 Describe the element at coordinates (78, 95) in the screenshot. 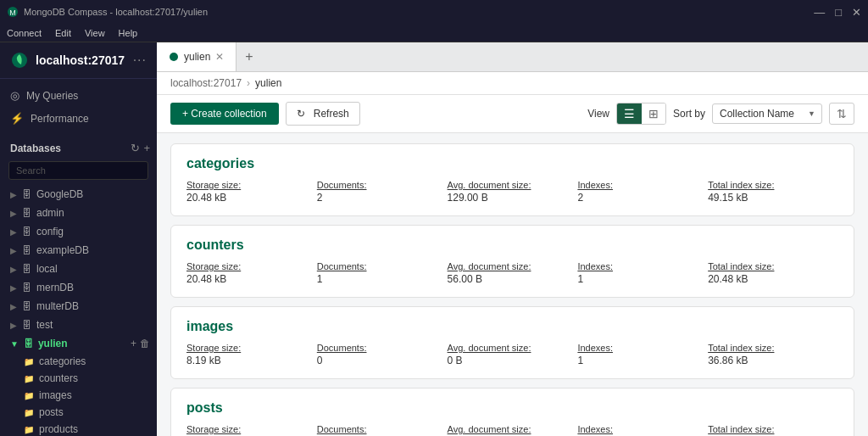

I see `sidebar-item-my-queries: ◎ My Queries` at that location.